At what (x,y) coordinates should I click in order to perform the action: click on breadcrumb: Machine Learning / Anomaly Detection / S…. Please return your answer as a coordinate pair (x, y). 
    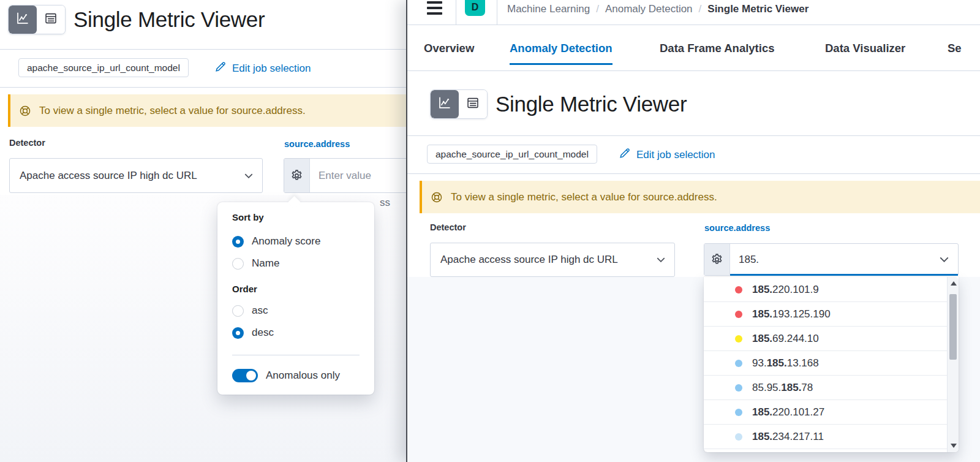
    Looking at the image, I should click on (658, 9).